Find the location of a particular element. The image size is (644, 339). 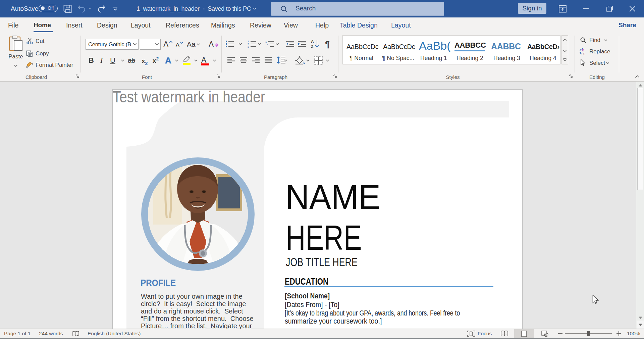

svg-text: c is located at coordinates (584, 54).